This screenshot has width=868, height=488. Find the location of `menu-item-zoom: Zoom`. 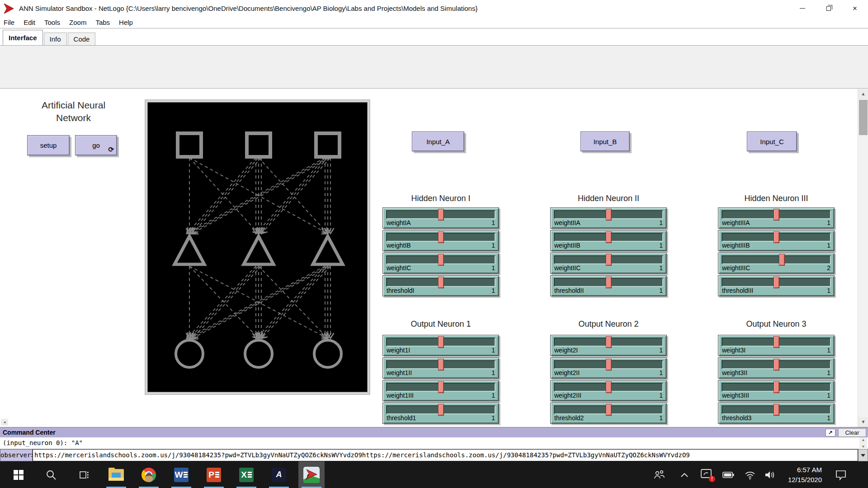

menu-item-zoom: Zoom is located at coordinates (78, 23).